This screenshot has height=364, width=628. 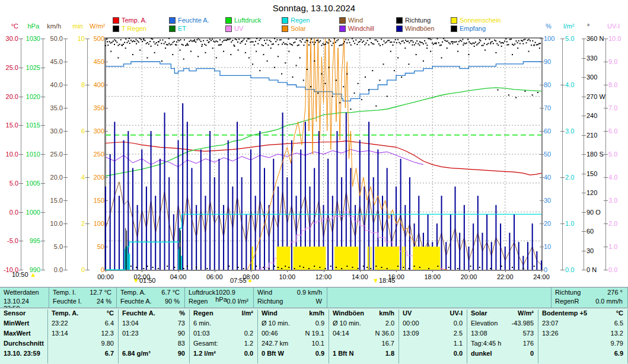 I want to click on stats-row: 6.9, so click(x=582, y=355).